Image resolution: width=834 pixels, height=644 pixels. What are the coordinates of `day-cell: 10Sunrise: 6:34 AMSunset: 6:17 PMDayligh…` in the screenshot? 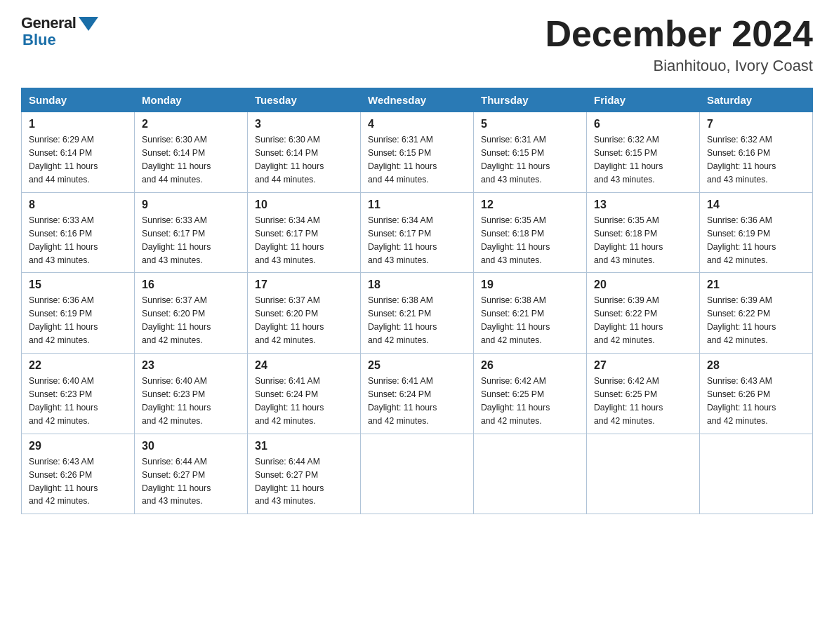 It's located at (305, 233).